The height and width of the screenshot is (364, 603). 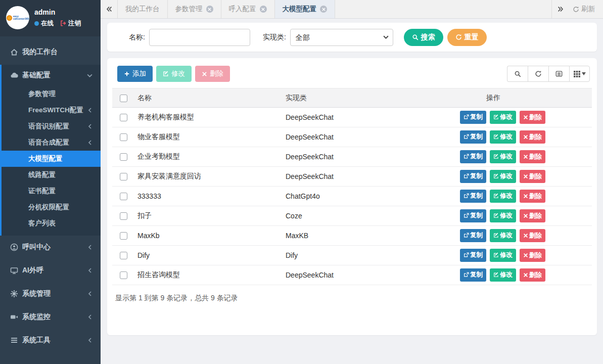 What do you see at coordinates (51, 159) in the screenshot?
I see `sidebar-subitem-llm-config: 大模型配置` at bounding box center [51, 159].